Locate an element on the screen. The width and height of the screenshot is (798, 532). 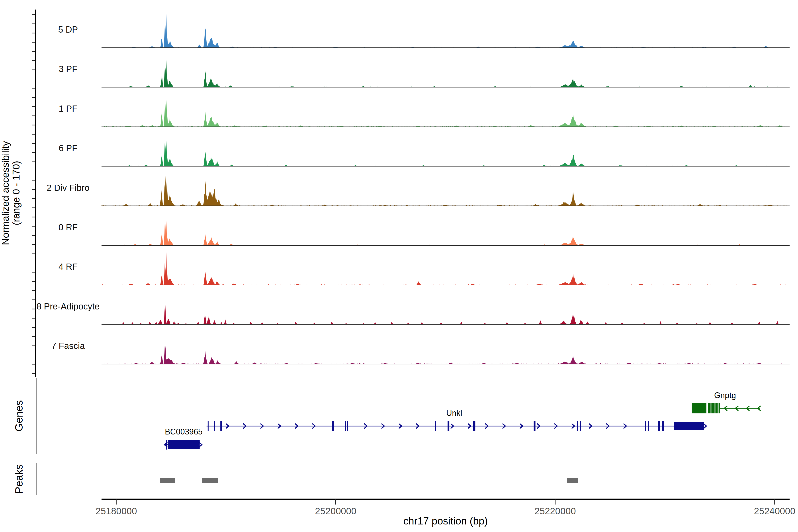
signal-area-8-pre-adipocyte is located at coordinates (445, 314).